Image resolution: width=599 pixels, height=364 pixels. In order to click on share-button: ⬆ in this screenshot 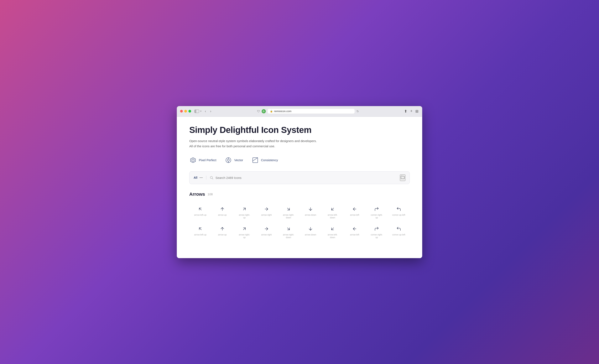, I will do `click(406, 111)`.